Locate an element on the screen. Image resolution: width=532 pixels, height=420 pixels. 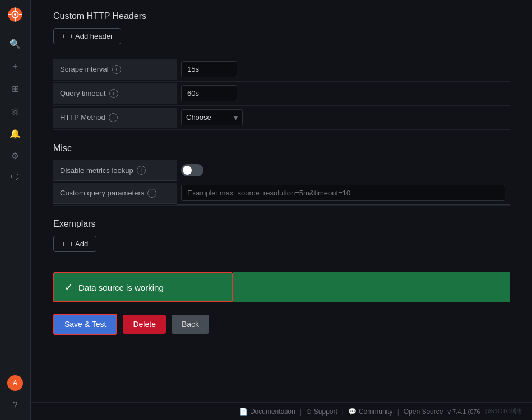
bell-icon: 🔔 is located at coordinates (15, 133).